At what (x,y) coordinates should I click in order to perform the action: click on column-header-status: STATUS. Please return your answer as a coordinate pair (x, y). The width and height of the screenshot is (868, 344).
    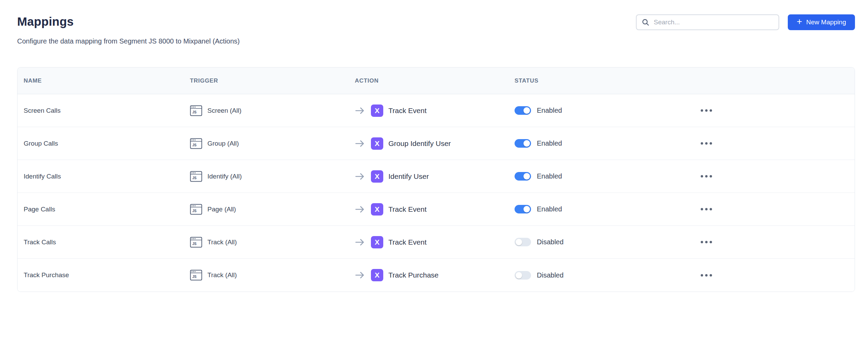
    Looking at the image, I should click on (599, 81).